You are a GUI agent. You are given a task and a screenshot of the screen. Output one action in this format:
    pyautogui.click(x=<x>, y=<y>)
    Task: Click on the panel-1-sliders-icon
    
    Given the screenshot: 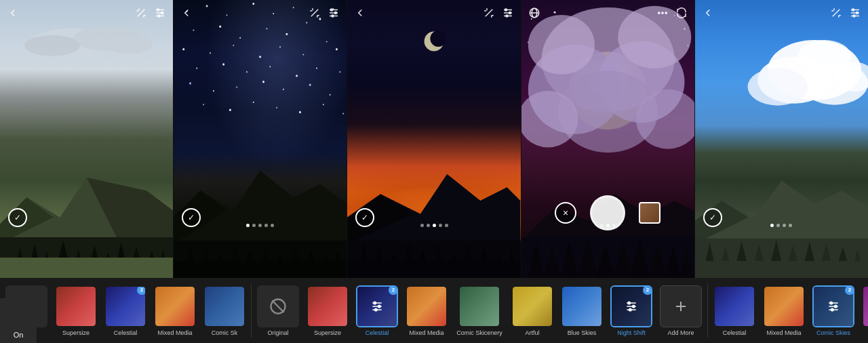 What is the action you would take?
    pyautogui.click(x=160, y=13)
    